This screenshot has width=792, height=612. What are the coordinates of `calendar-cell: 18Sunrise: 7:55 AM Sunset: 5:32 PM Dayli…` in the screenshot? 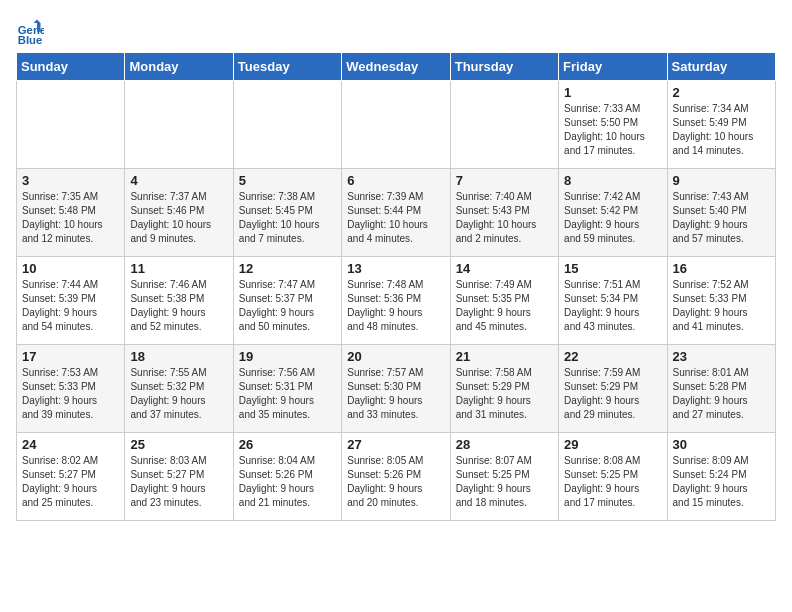 It's located at (179, 389).